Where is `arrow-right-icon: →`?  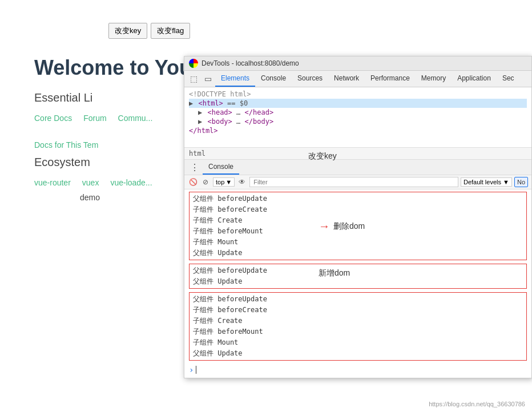 arrow-right-icon: → is located at coordinates (324, 226).